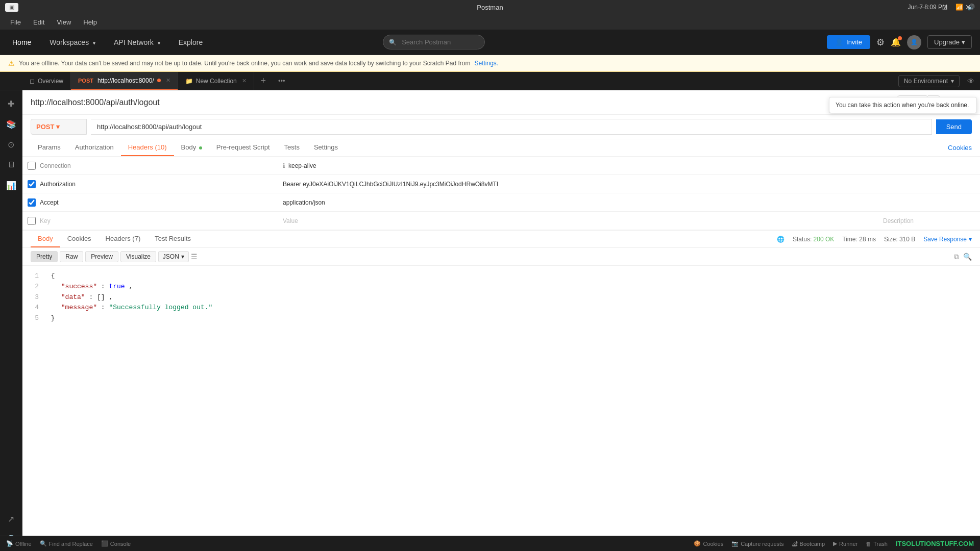 The image size is (980, 551). What do you see at coordinates (578, 166) in the screenshot?
I see `header-connection-info: ℹ keep-alive` at bounding box center [578, 166].